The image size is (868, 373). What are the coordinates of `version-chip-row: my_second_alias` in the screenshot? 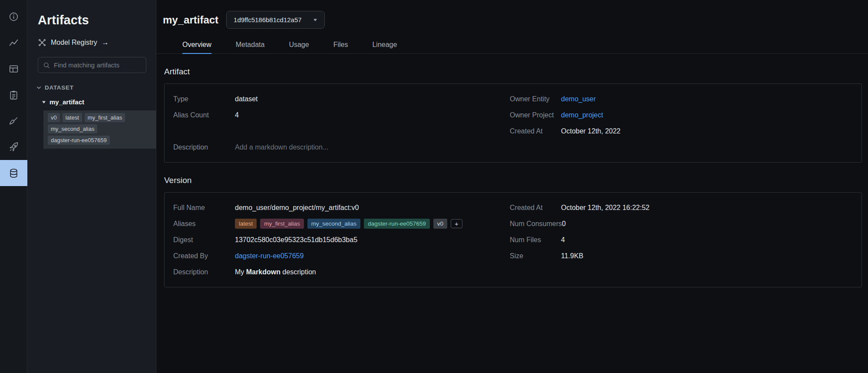 It's located at (100, 129).